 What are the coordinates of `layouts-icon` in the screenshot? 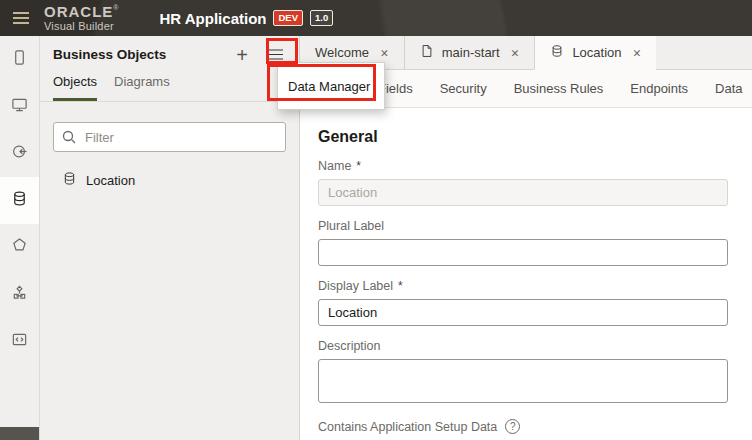 It's located at (20, 248).